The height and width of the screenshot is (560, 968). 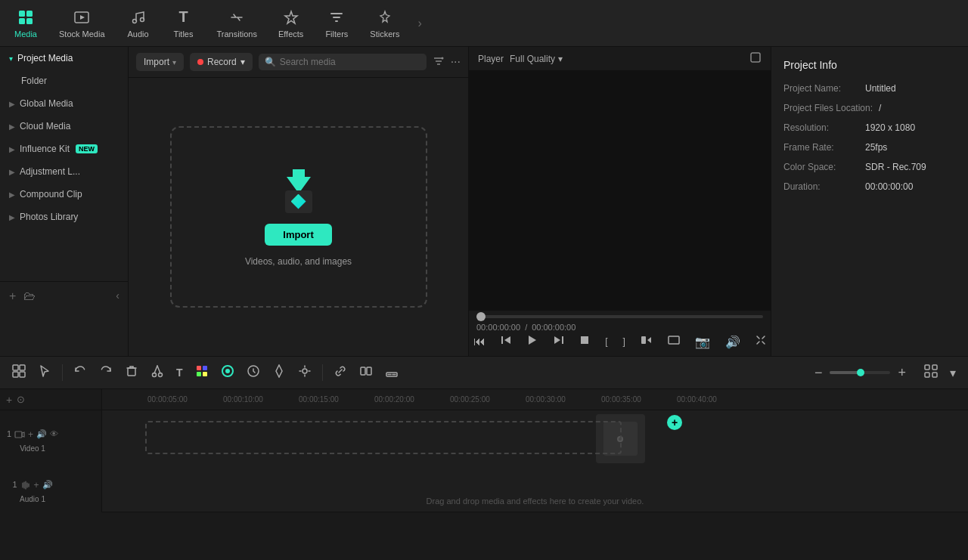 What do you see at coordinates (620, 317) in the screenshot?
I see `scrubber-bar` at bounding box center [620, 317].